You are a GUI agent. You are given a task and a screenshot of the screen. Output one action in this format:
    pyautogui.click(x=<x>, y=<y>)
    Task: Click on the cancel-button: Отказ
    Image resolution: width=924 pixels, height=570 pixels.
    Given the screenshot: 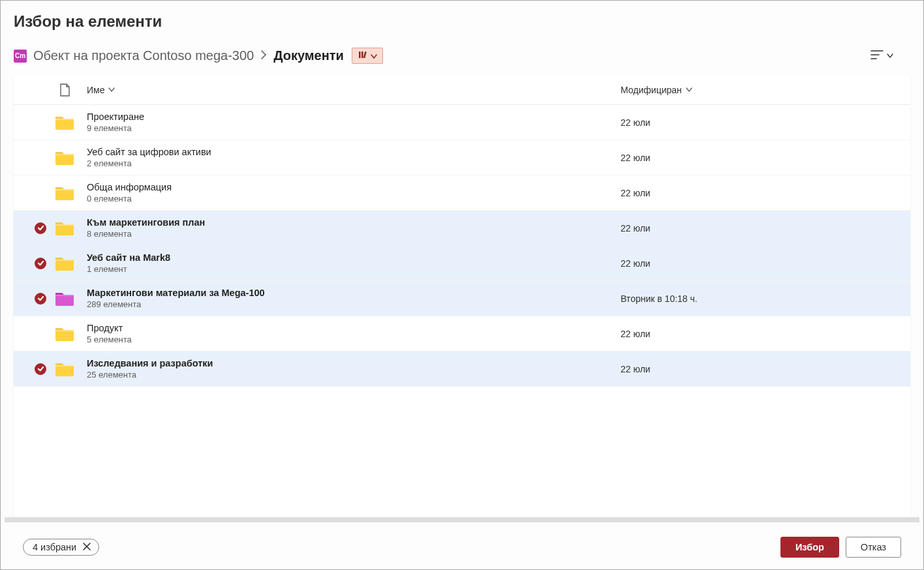 What is the action you would take?
    pyautogui.click(x=873, y=547)
    